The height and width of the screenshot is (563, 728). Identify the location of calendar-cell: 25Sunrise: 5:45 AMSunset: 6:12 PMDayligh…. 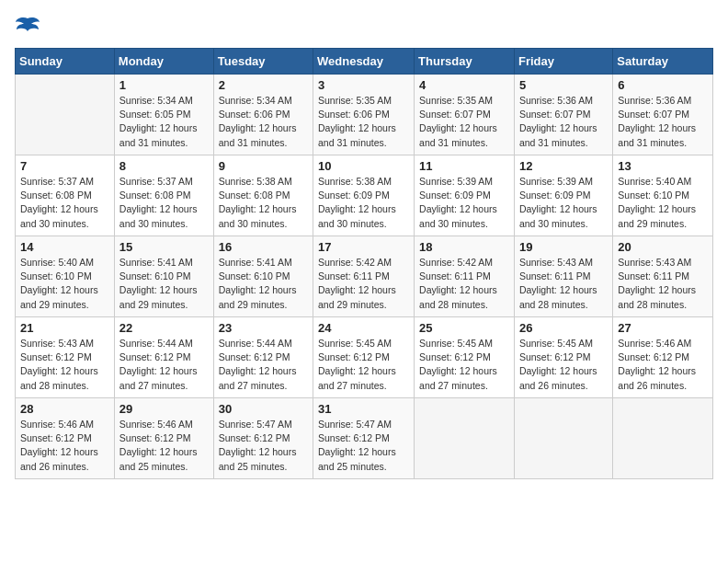
(465, 358).